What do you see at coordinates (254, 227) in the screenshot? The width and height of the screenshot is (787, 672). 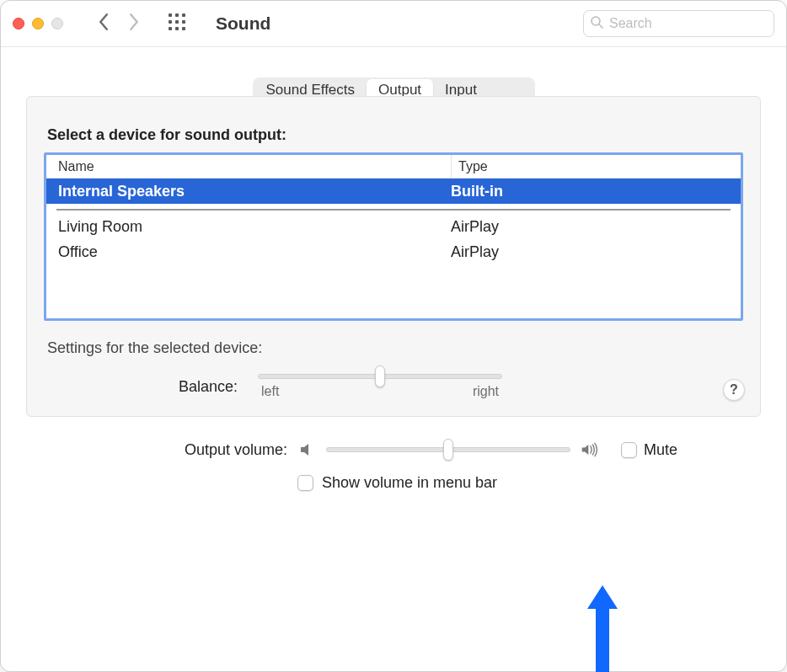 I see `device-name: Living Room` at bounding box center [254, 227].